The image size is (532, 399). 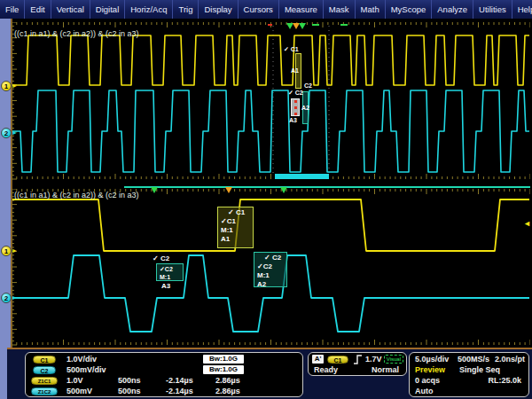 I want to click on mask-tick-red, so click(x=270, y=25).